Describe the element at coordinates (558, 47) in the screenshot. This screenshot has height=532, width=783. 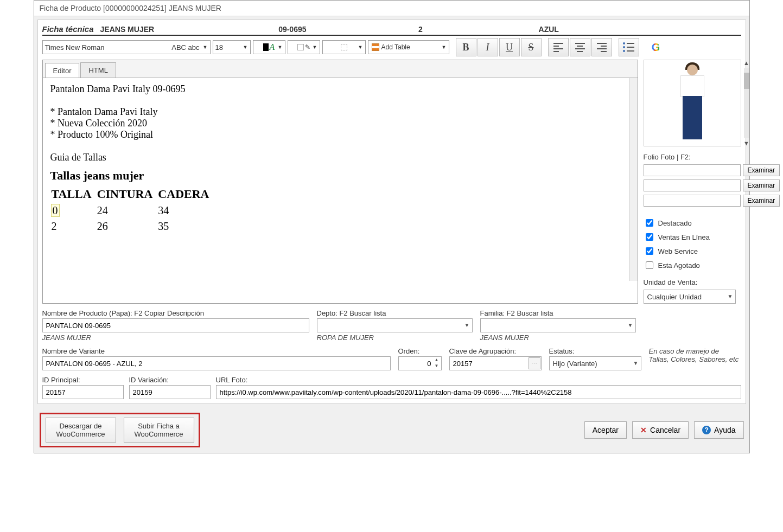
I see `align-left-button` at that location.